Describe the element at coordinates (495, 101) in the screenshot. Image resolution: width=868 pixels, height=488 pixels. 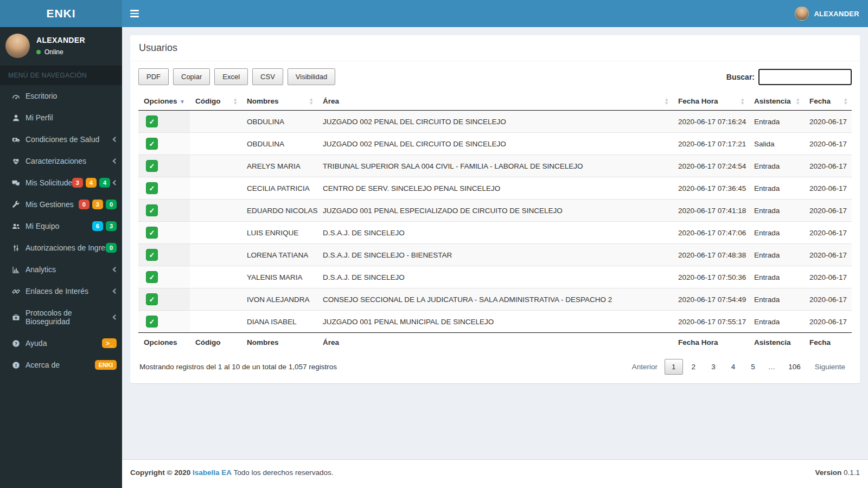
I see `header-row: Opciones▼Código▲▼Nombres▲▼Área▲▼Fecha Ho…` at that location.